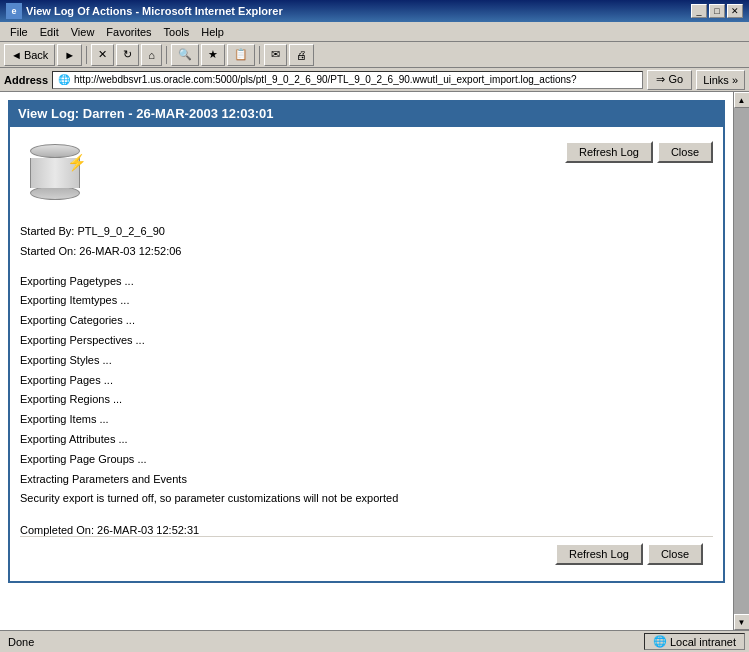  Describe the element at coordinates (366, 301) in the screenshot. I see `list-item: Exporting Itemtypes ...` at that location.